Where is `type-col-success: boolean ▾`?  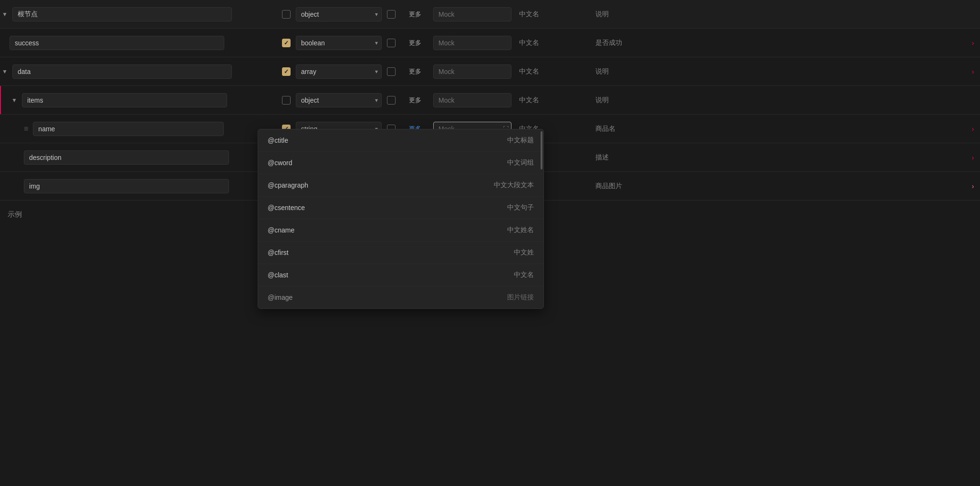 type-col-success: boolean ▾ is located at coordinates (339, 43).